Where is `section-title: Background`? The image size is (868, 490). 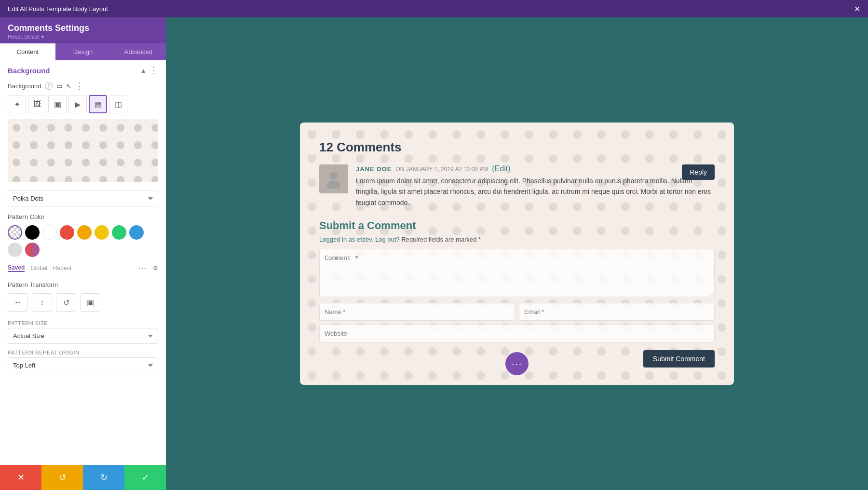 section-title: Background is located at coordinates (29, 70).